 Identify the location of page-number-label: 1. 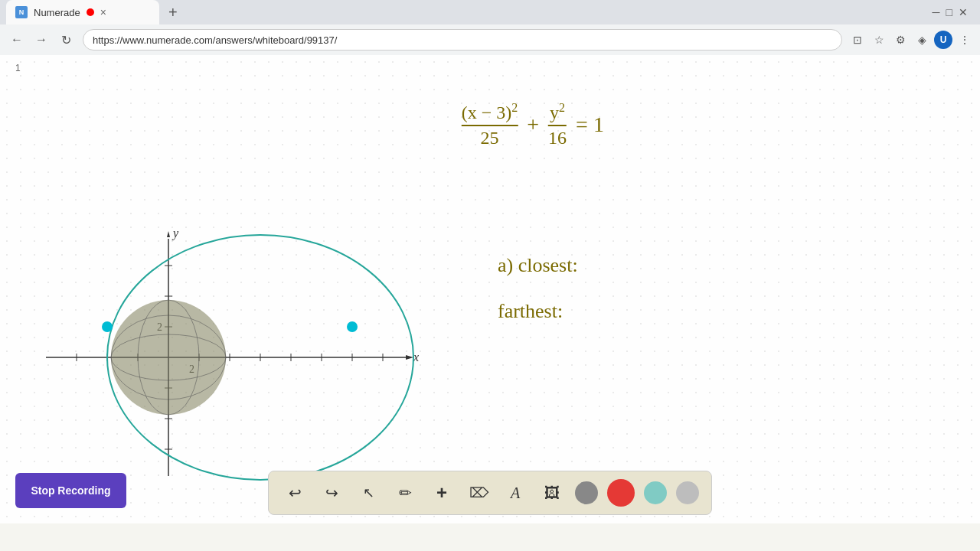
(18, 68).